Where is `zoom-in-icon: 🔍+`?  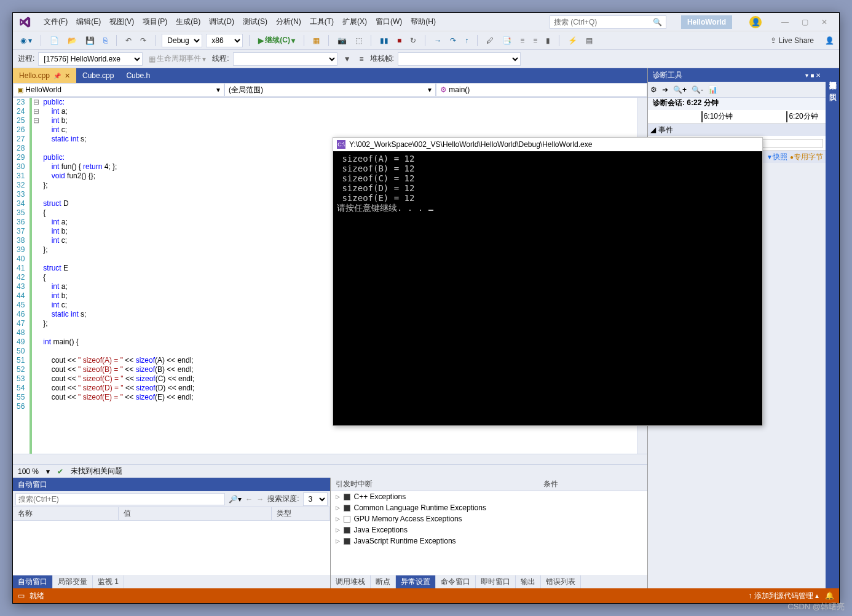 zoom-in-icon: 🔍+ is located at coordinates (680, 90).